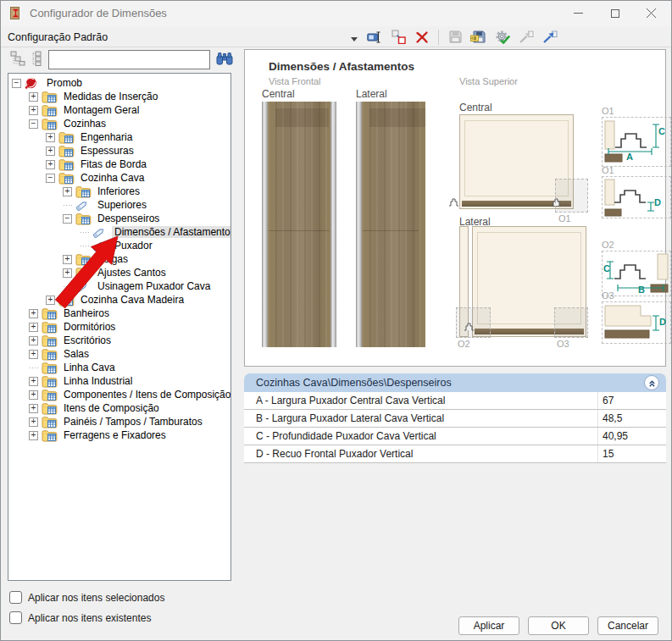 The image size is (672, 641). Describe the element at coordinates (119, 435) in the screenshot. I see `tree-item: +Ferragens e Fixadores` at that location.